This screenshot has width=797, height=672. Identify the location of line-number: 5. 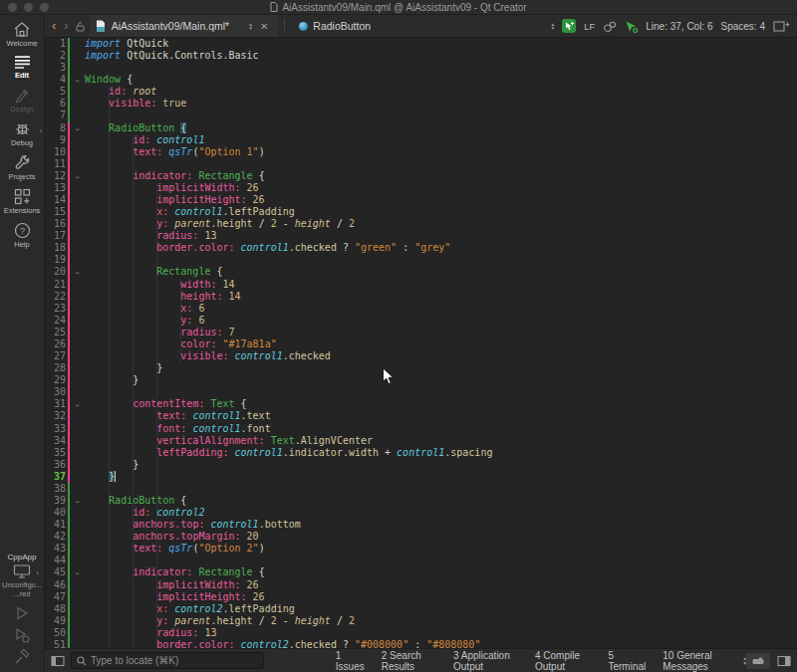
(56, 92).